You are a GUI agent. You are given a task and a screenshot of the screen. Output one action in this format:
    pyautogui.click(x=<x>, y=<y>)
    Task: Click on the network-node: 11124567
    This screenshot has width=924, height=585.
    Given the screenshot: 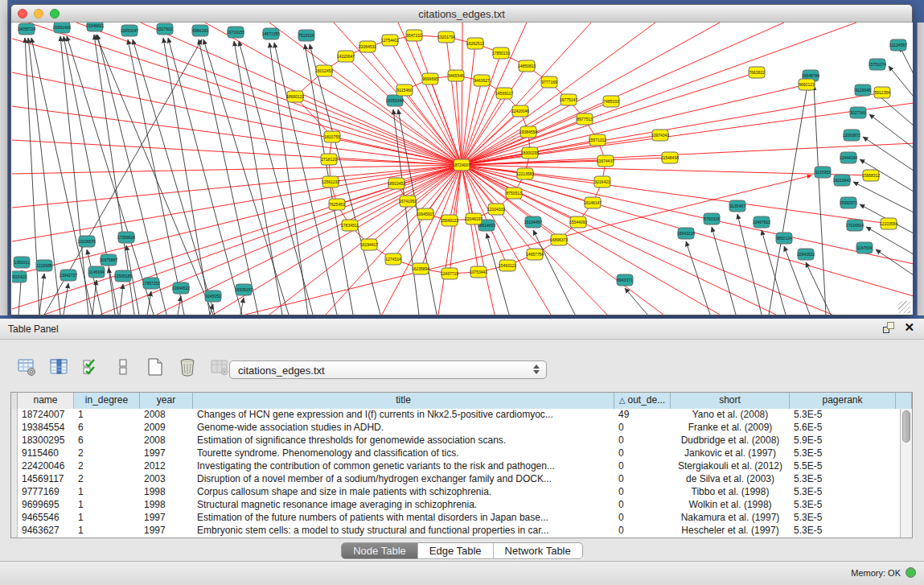 What is the action you would take?
    pyautogui.click(x=898, y=45)
    